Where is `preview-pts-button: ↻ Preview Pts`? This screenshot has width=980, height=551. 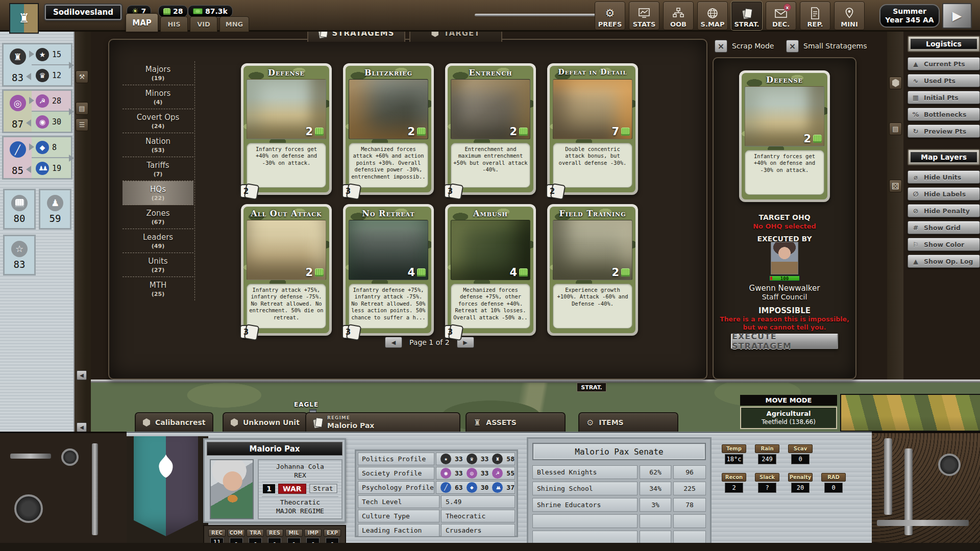
preview-pts-button: ↻ Preview Pts is located at coordinates (944, 131).